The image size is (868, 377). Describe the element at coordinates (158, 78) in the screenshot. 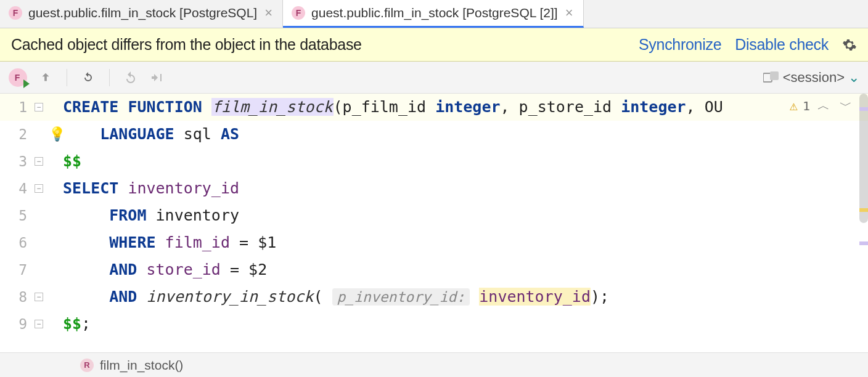

I see `step-icon` at that location.